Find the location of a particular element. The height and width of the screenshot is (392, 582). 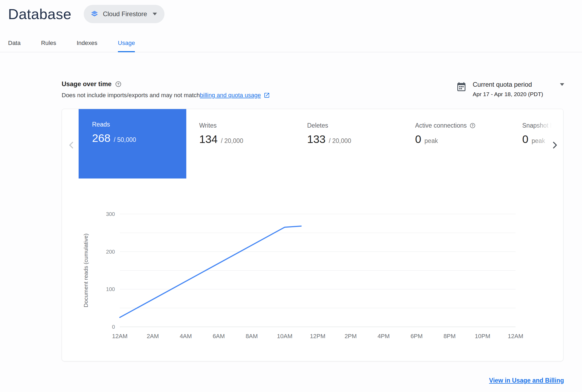

usage-section-header: Usage over time ? Does not include impor… is located at coordinates (166, 89).